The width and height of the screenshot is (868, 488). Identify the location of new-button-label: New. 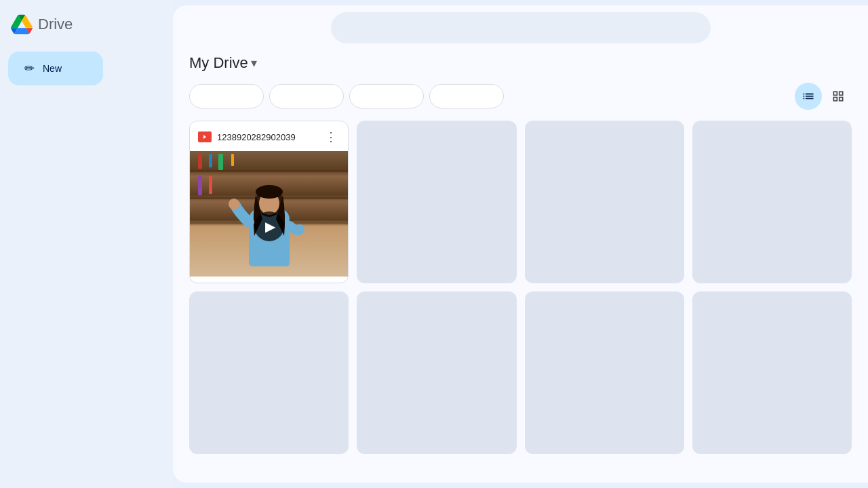
(52, 68).